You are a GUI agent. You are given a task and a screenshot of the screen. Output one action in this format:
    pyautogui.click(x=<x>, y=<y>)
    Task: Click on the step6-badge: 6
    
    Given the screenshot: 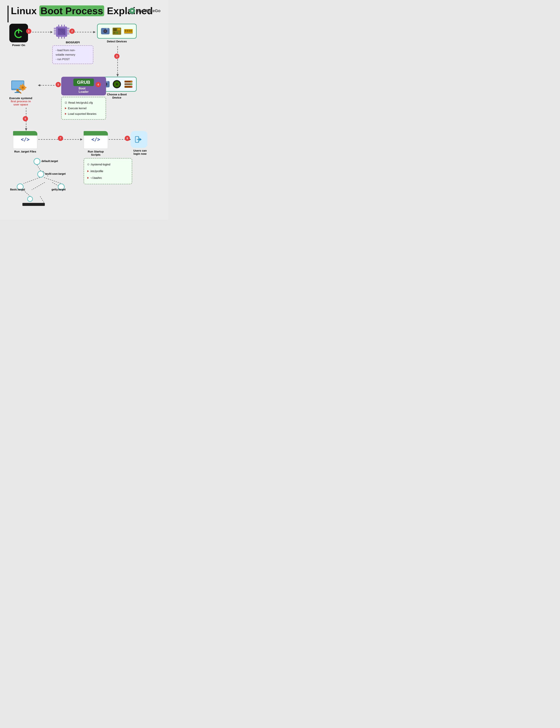 What is the action you would take?
    pyautogui.click(x=25, y=119)
    